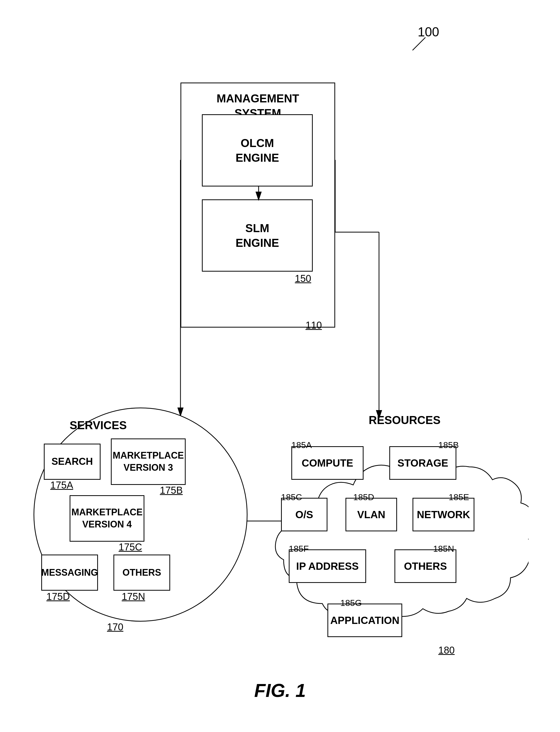  I want to click on search-label: SEARCH, so click(72, 462).